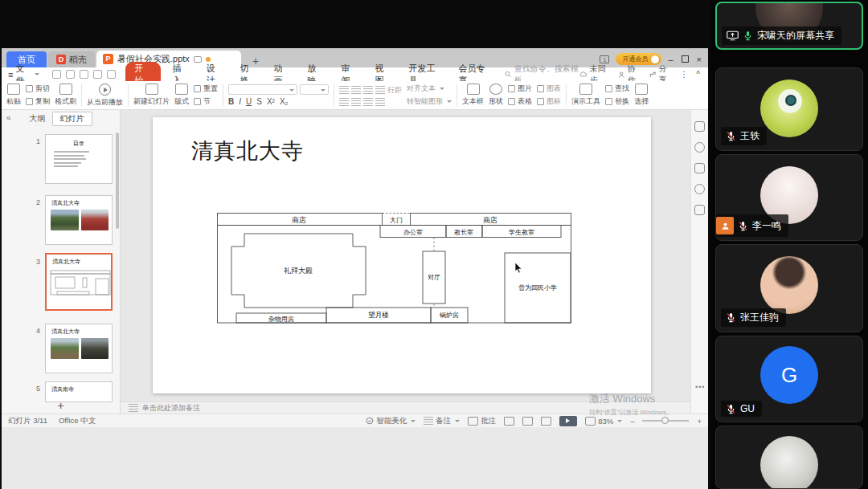 This screenshot has width=868, height=489. I want to click on new-slide-button: 新建幻灯片, so click(151, 95).